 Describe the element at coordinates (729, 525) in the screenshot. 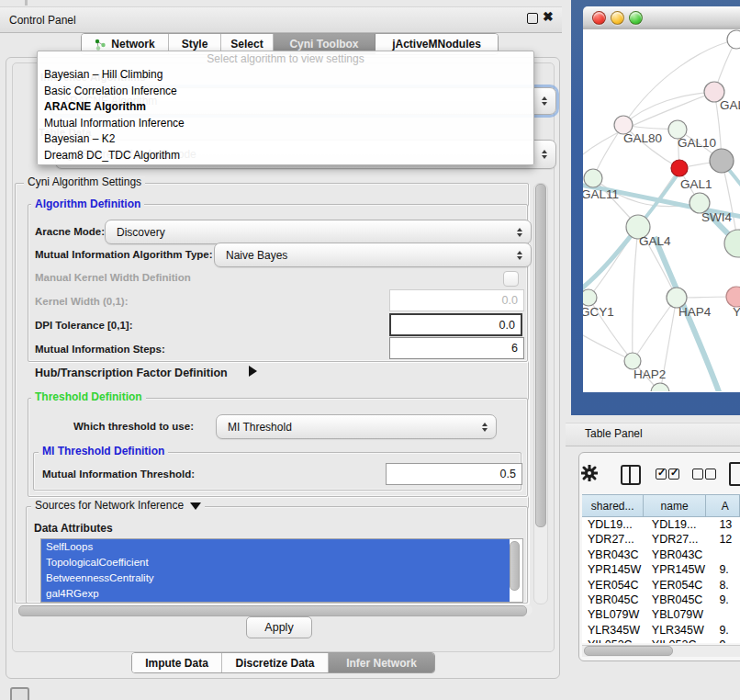

I see `table-cell: 13` at that location.